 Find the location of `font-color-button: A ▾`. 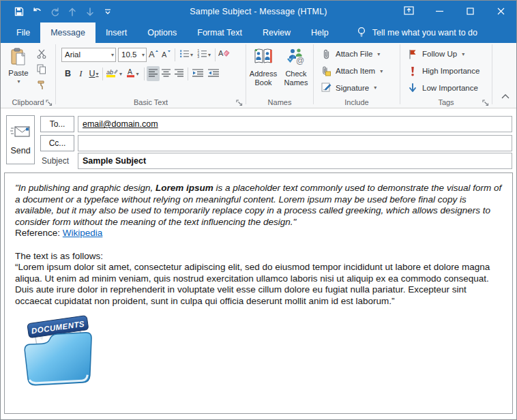

font-color-button: A ▾ is located at coordinates (132, 74).